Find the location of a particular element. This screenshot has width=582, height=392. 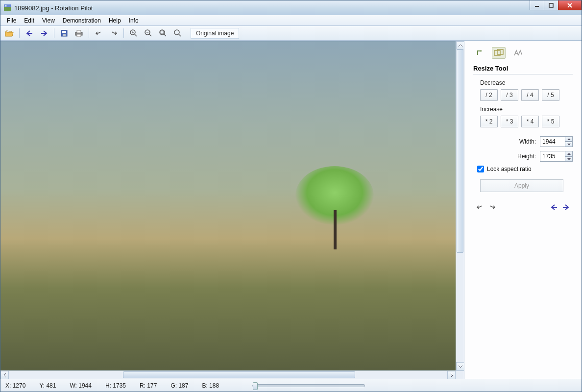

redo-button is located at coordinates (114, 33).